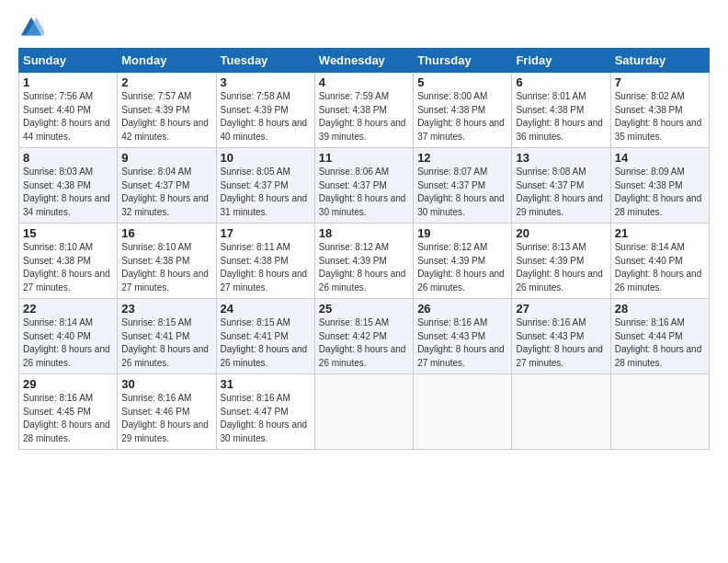 Image resolution: width=728 pixels, height=563 pixels. Describe the element at coordinates (561, 192) in the screenshot. I see `day-info: Sunrise: 8:08 AMSunset: 4:37 PMDaylight:…` at that location.